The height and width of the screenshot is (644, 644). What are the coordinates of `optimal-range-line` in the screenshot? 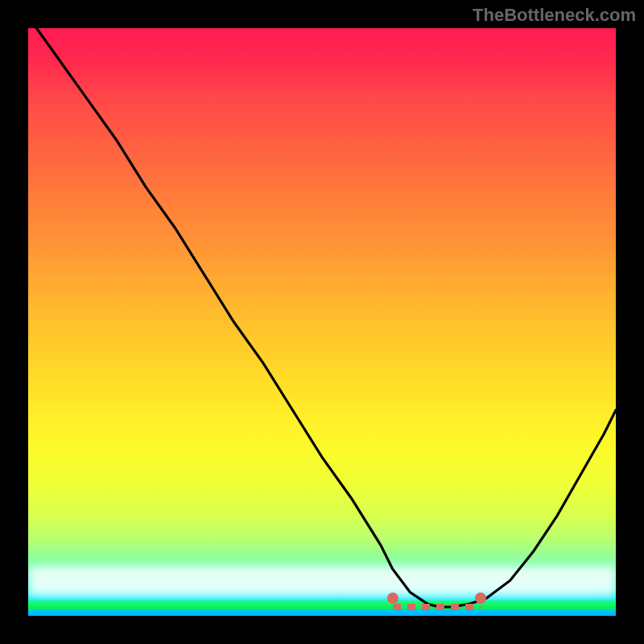 It's located at (437, 607).